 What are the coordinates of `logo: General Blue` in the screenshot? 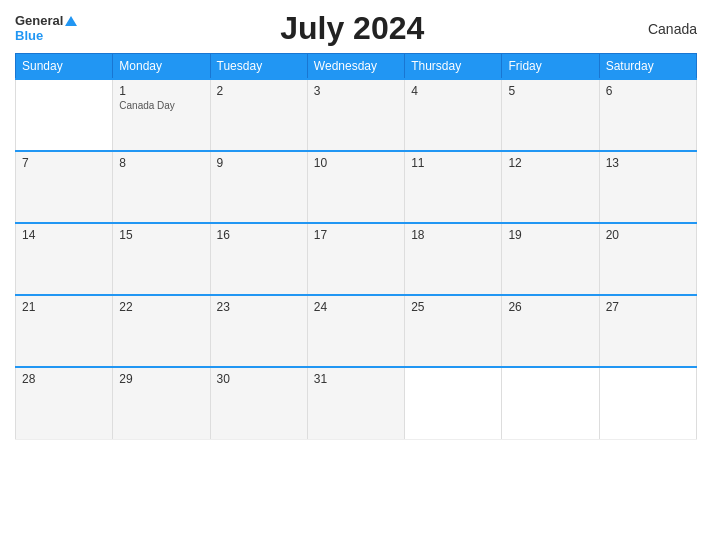 It's located at (46, 28).